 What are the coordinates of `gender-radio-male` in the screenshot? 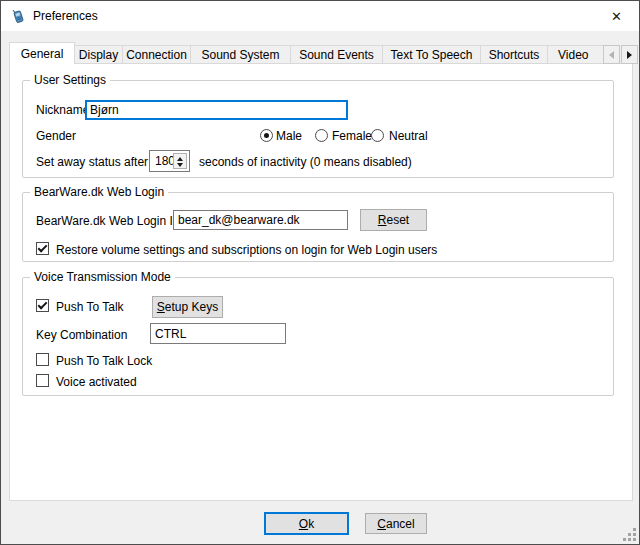 It's located at (266, 136).